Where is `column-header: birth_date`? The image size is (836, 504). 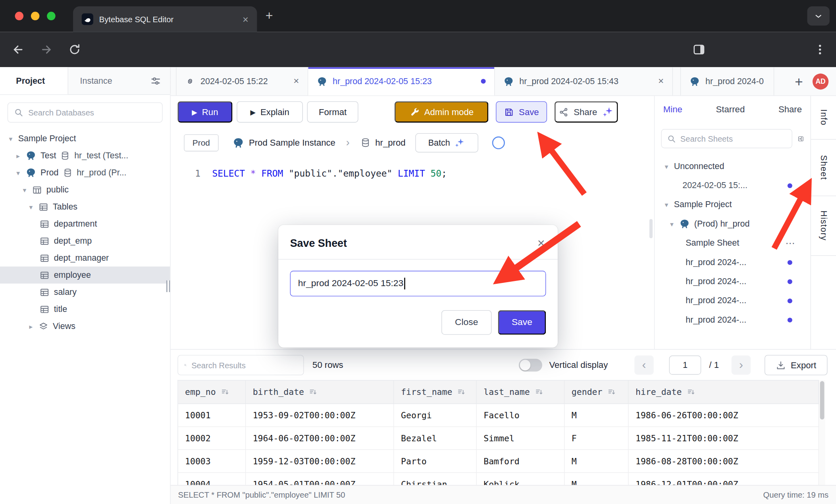 column-header: birth_date is located at coordinates (320, 392).